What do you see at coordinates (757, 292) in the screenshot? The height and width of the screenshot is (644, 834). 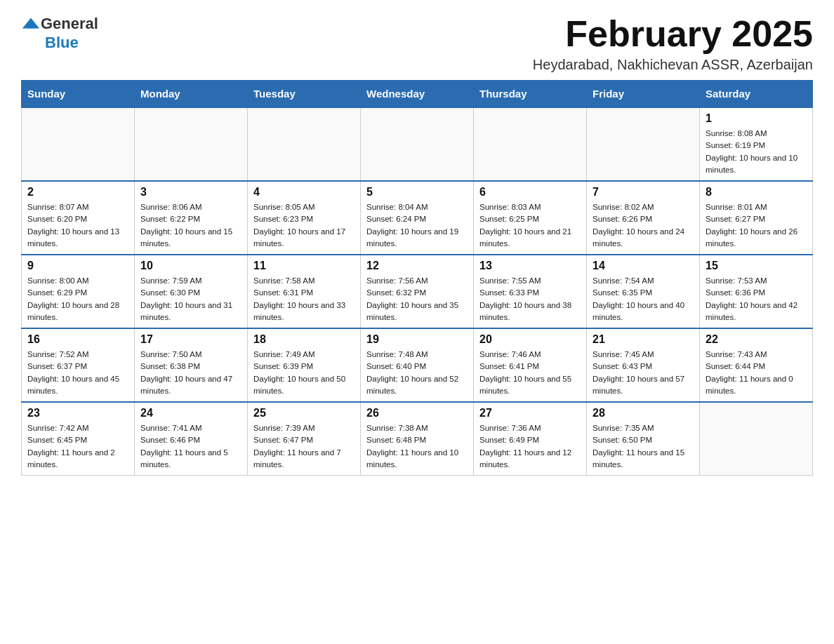 I see `table-row: 15Sunrise: 7:53 AMSunset: 6:36 PMDayligh…` at bounding box center [757, 292].